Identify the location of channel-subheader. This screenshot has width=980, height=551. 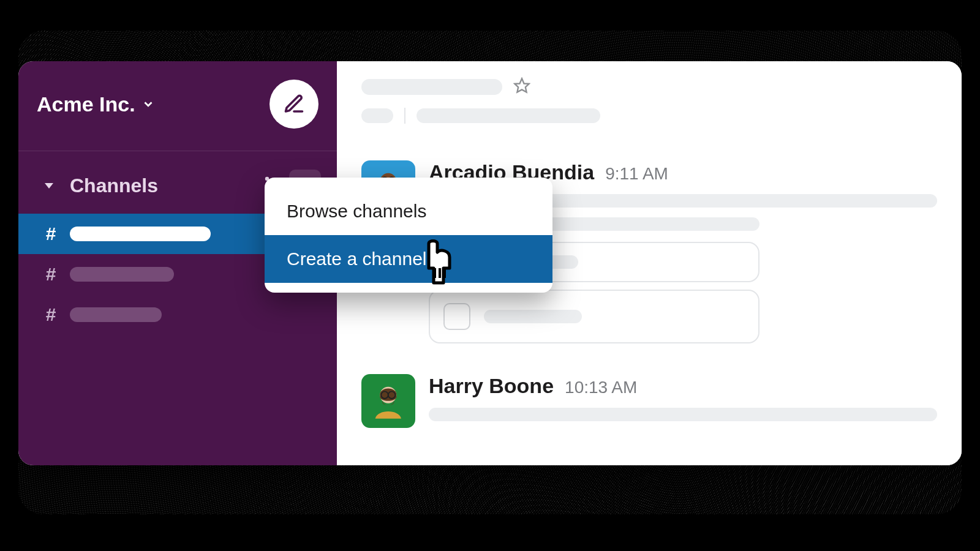
(649, 116).